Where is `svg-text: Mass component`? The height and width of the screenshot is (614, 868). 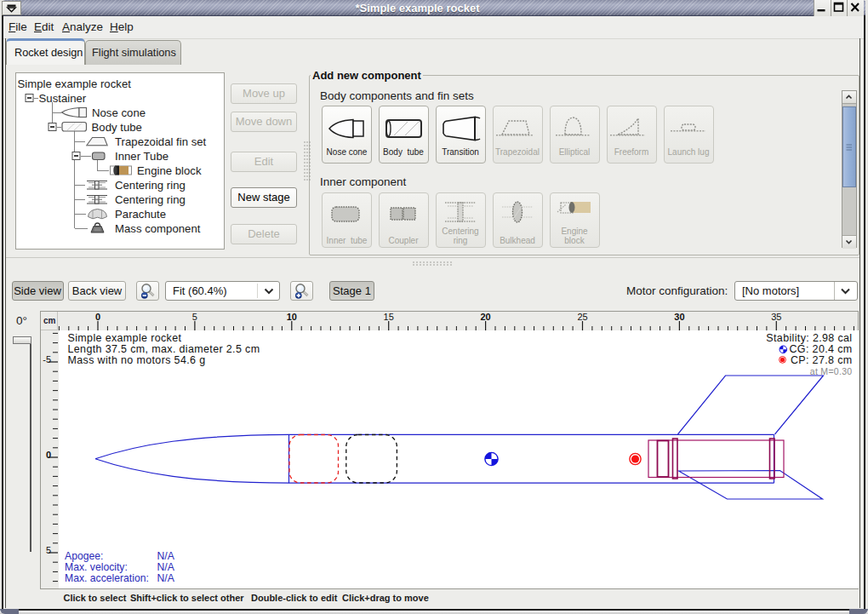 svg-text: Mass component is located at coordinates (158, 228).